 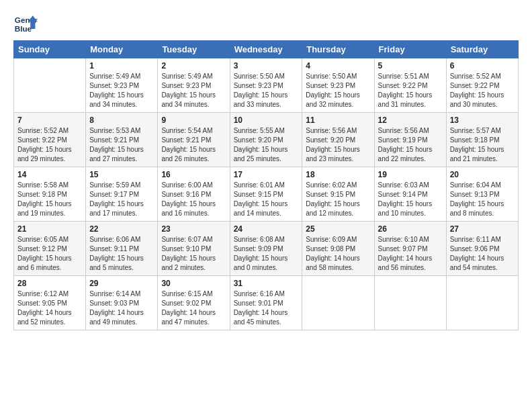 What do you see at coordinates (193, 175) in the screenshot?
I see `day-number: 16` at bounding box center [193, 175].